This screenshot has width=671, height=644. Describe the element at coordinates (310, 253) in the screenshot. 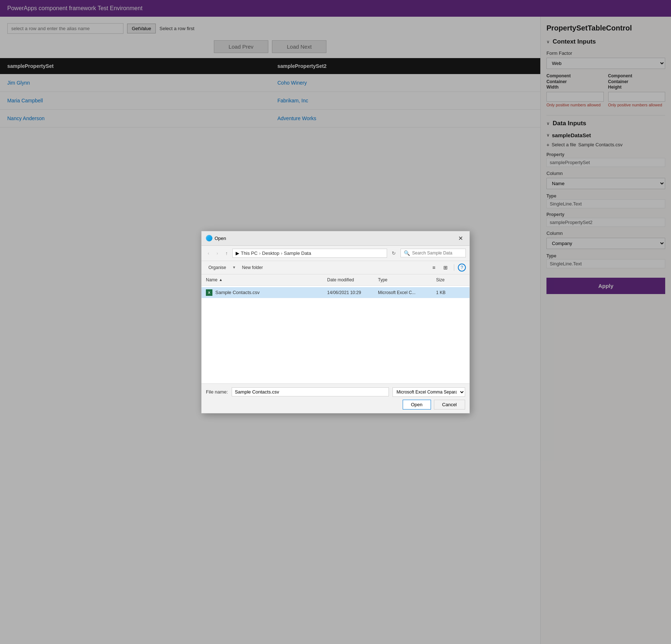

I see `breadcrumb-bar: ▶ This PC › Desktop › Sample Data` at that location.